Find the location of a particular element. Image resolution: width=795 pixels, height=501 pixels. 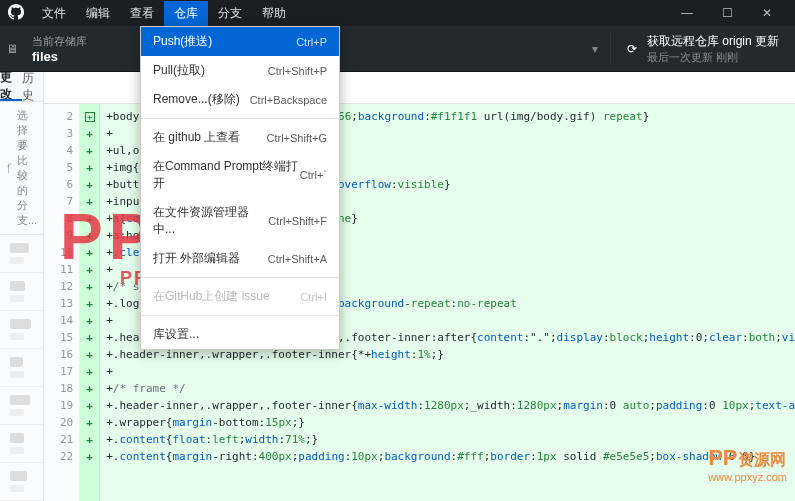

fetch-subtitle: 最后一次更新 刚刚 is located at coordinates (713, 58).